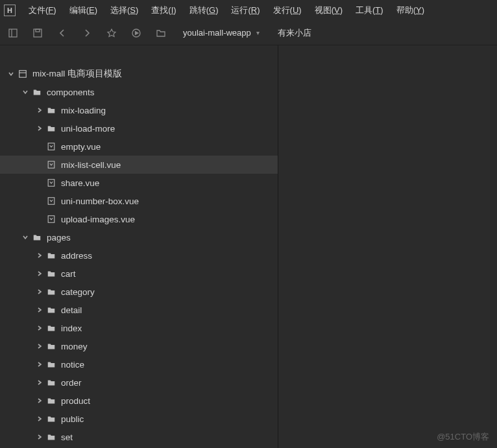 The height and width of the screenshot is (448, 497). Describe the element at coordinates (139, 346) in the screenshot. I see `tree-folder: money` at that location.